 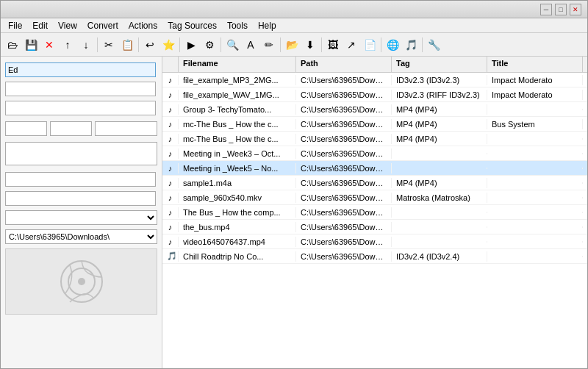 What do you see at coordinates (269, 45) in the screenshot?
I see `toolbar-btn-17: ✏` at bounding box center [269, 45].